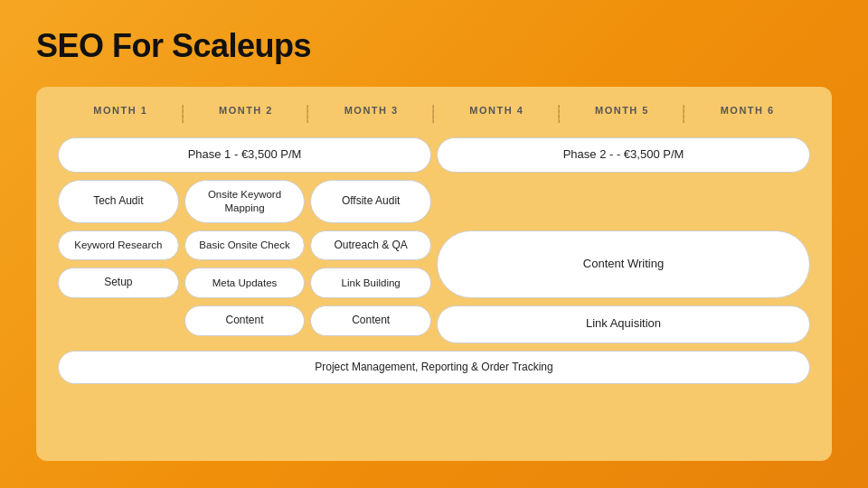  Describe the element at coordinates (245, 283) in the screenshot. I see `meta-updates-pill: Meta Updates` at that location.